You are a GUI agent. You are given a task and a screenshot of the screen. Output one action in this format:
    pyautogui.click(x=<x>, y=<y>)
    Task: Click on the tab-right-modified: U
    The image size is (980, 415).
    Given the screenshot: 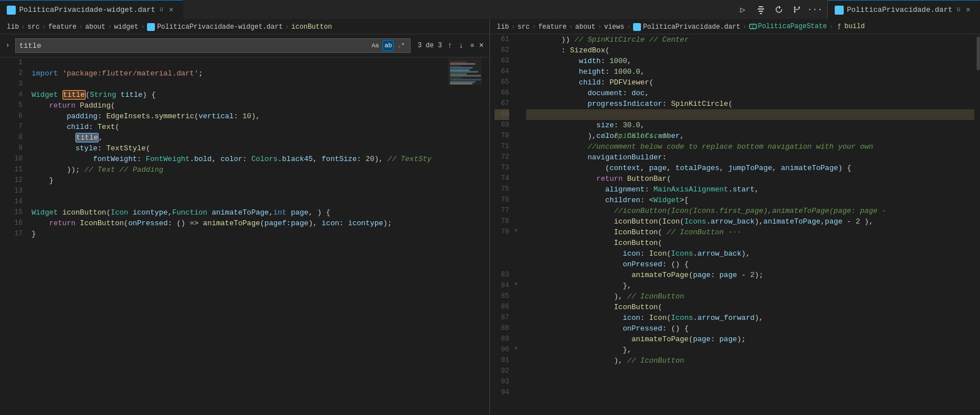 What is the action you would take?
    pyautogui.click(x=959, y=10)
    